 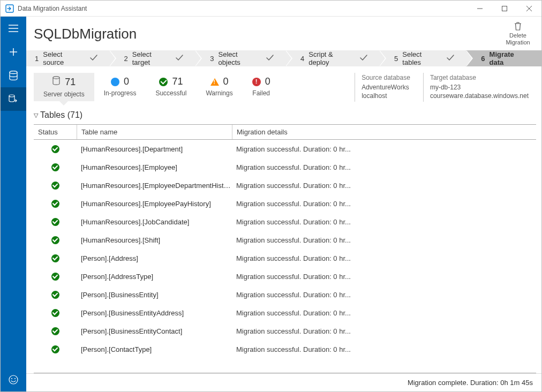 What do you see at coordinates (126, 81) in the screenshot?
I see `stat-in-progress-value: 0` at bounding box center [126, 81].